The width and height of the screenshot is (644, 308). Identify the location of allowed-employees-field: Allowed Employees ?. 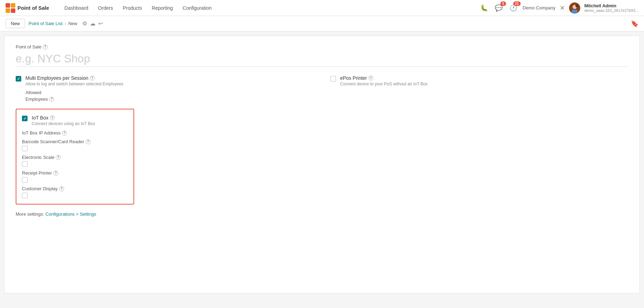
(75, 96).